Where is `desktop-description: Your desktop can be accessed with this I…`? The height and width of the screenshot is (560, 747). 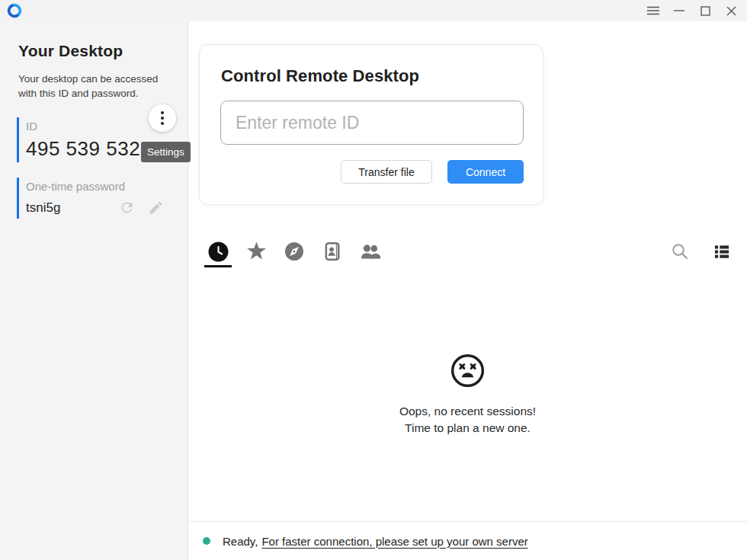 desktop-description: Your desktop can be accessed with this I… is located at coordinates (97, 86).